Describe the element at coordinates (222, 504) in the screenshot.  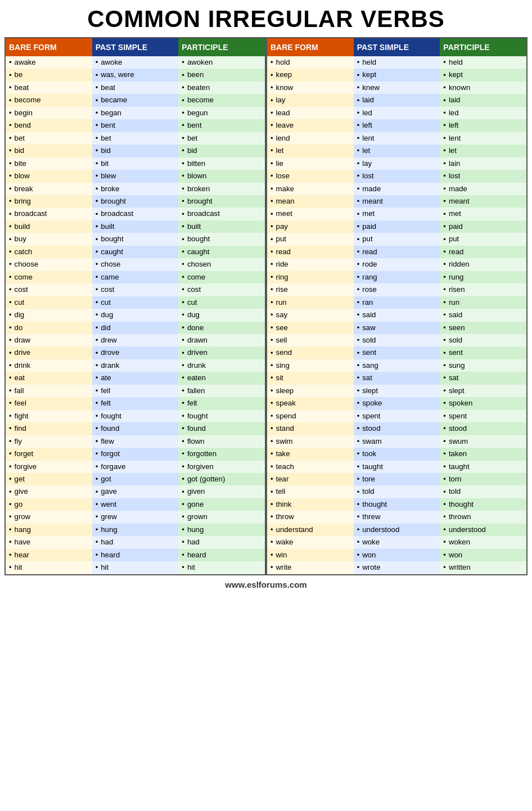
I see `table-row: gone` at that location.